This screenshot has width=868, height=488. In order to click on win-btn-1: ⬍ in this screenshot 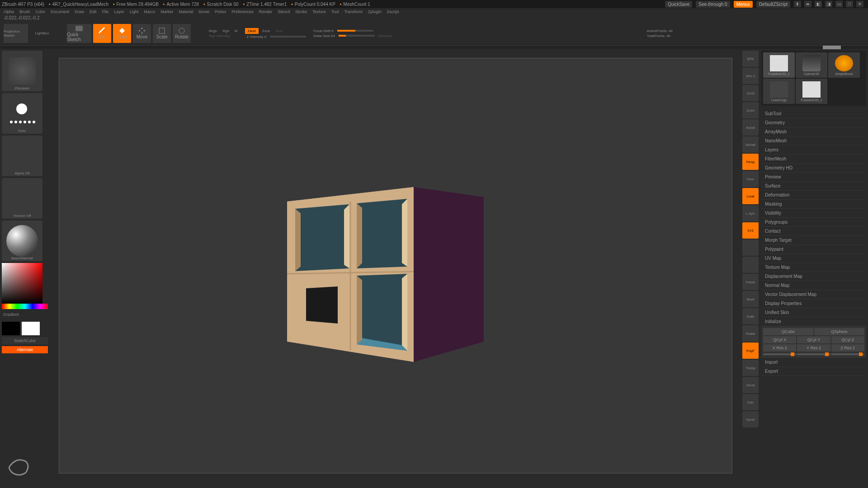, I will do `click(797, 4)`.